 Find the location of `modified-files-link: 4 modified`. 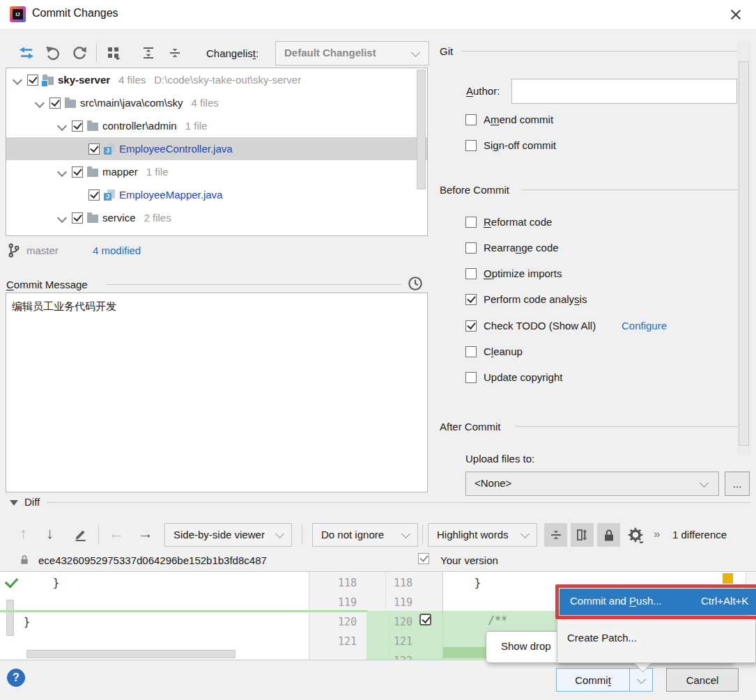

modified-files-link: 4 modified is located at coordinates (117, 251).